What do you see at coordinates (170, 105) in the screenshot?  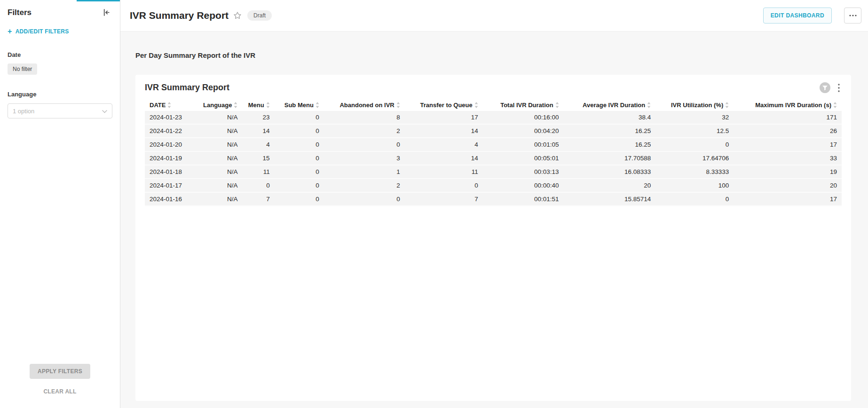 I see `column-header: DATE` at bounding box center [170, 105].